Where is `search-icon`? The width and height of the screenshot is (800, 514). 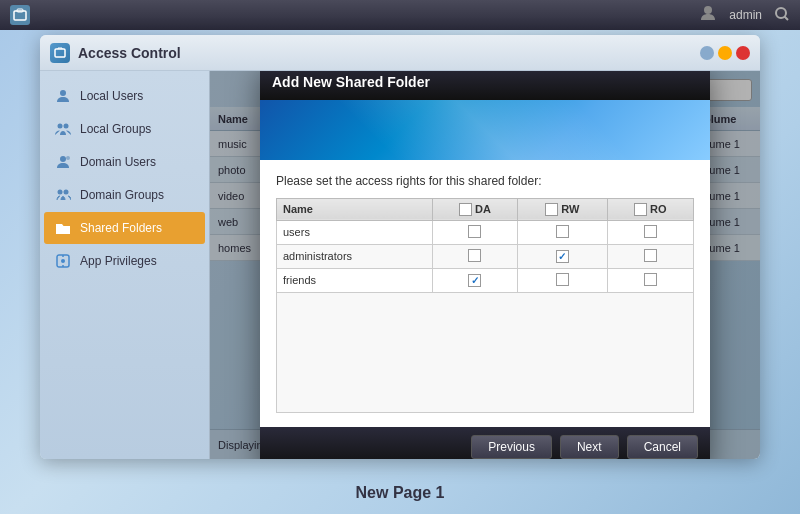
search-icon is located at coordinates (782, 16).